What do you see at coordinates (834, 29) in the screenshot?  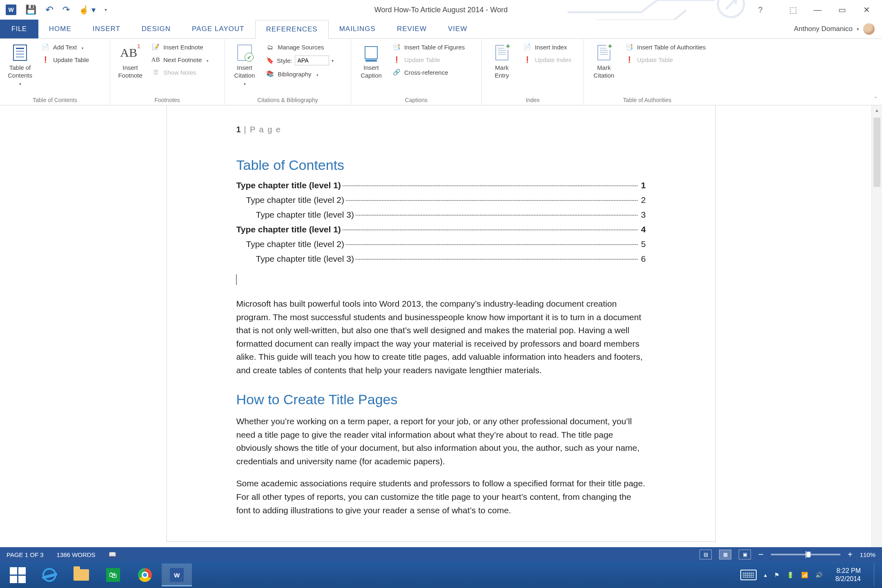 I see `account-control: Anthony Domanico▾` at bounding box center [834, 29].